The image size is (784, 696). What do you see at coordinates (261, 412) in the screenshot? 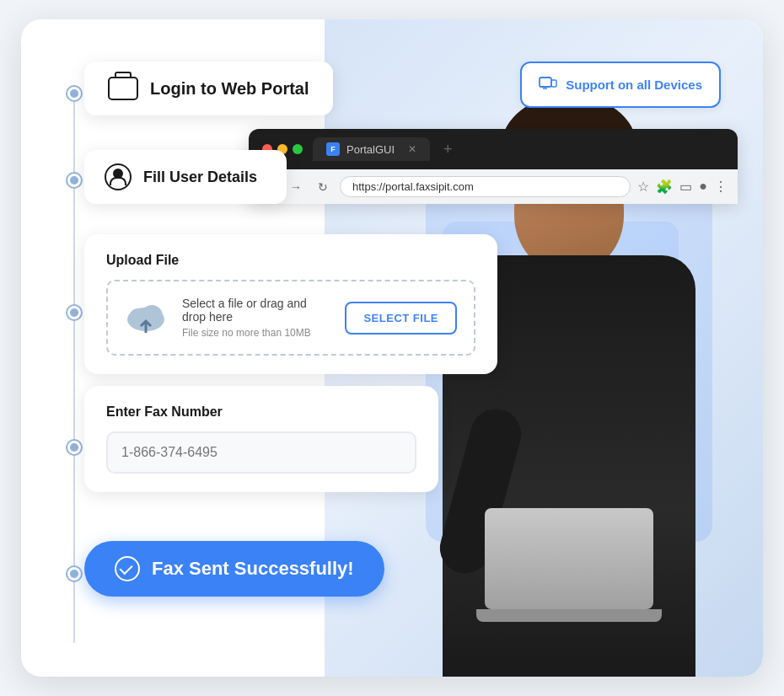
I see `fax-title: Enter Fax Number` at bounding box center [261, 412].